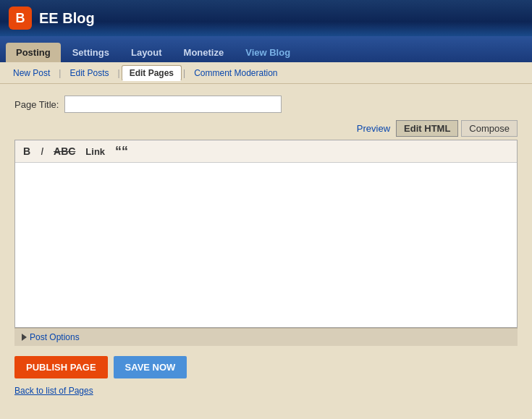  Describe the element at coordinates (266, 18) in the screenshot. I see `header: B EE Blog` at that location.